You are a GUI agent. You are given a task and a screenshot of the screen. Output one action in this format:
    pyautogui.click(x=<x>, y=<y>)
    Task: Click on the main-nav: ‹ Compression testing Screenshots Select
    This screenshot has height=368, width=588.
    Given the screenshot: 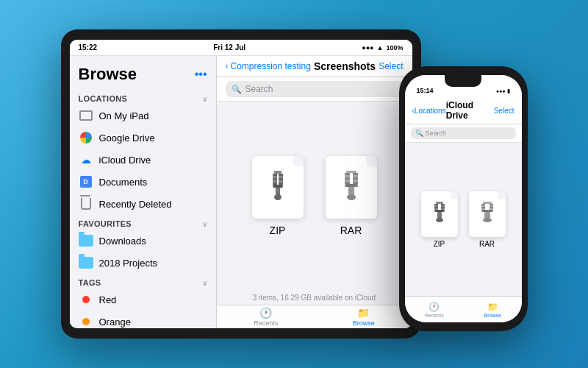 What is the action you would take?
    pyautogui.click(x=315, y=66)
    